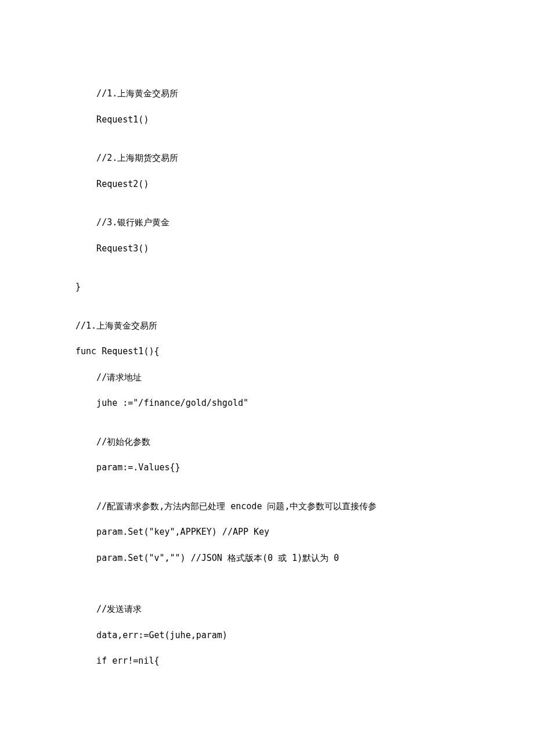 The height and width of the screenshot is (756, 534). What do you see at coordinates (267, 120) in the screenshot?
I see `code-line: Request1()` at bounding box center [267, 120].